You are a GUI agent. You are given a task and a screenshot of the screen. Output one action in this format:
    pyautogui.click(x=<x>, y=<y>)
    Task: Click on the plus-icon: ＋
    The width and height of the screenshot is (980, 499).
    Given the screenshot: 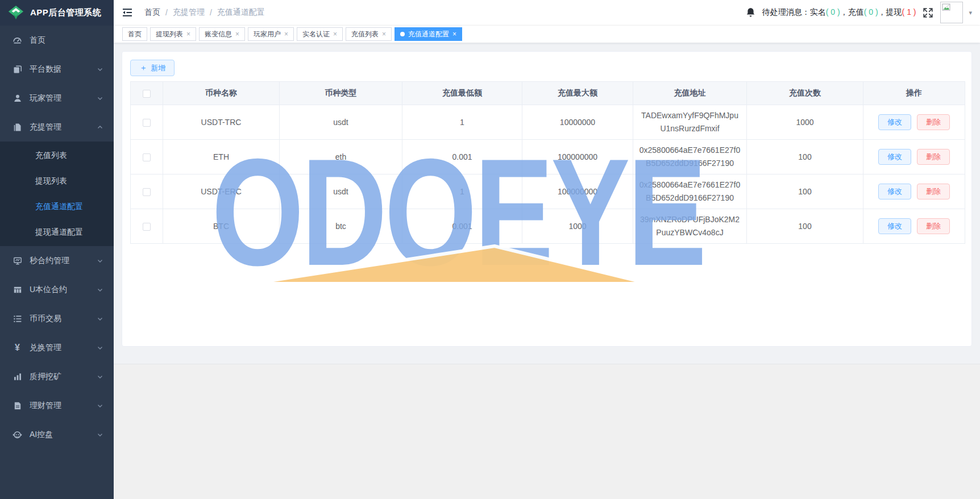 What is the action you would take?
    pyautogui.click(x=143, y=68)
    